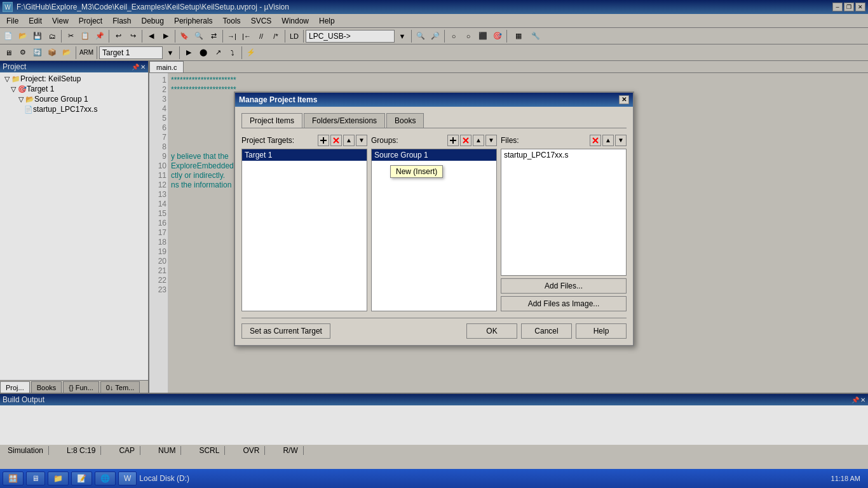 Image resolution: width=868 pixels, height=488 pixels. Describe the element at coordinates (409, 140) in the screenshot. I see `groups-label: Groups:` at that location.